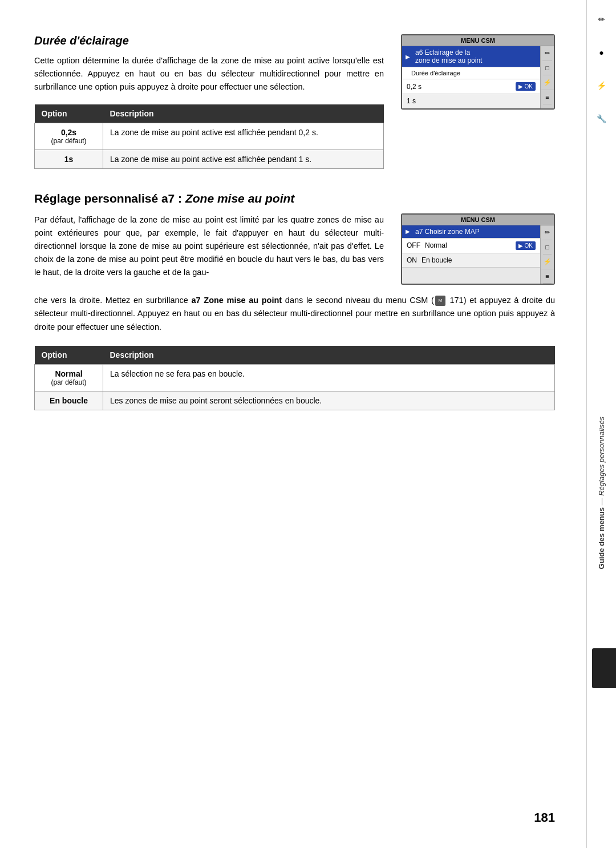 This screenshot has width=616, height=848. Describe the element at coordinates (209, 74) in the screenshot. I see `duree-body: Cette option détermine la durée d'affich…` at that location.